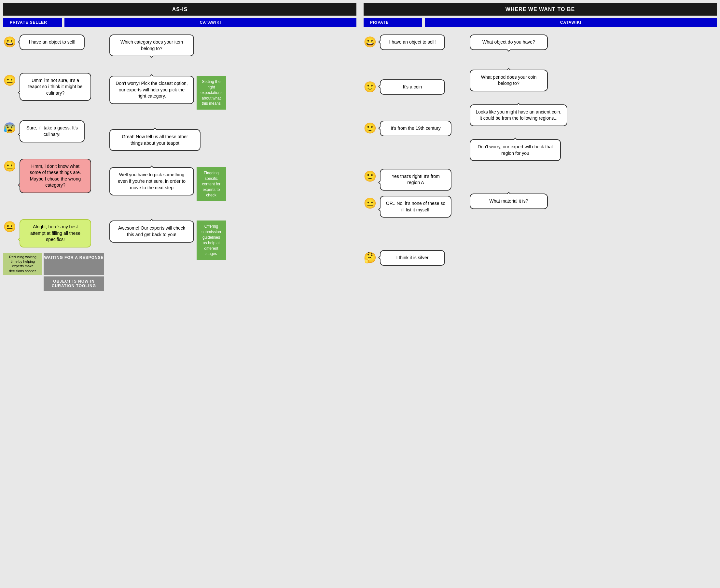 This screenshot has width=720, height=588. I want to click on cata-bubble-3: Great! Now tell us all these other thing…, so click(155, 140).